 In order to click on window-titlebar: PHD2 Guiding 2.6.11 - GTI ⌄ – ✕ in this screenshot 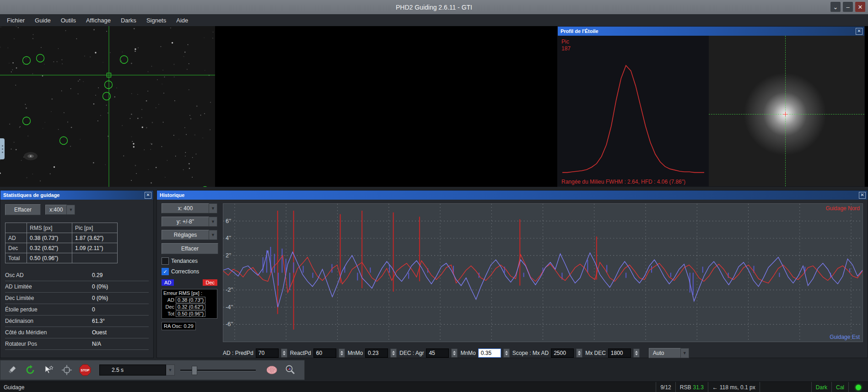, I will do `click(434, 7)`.